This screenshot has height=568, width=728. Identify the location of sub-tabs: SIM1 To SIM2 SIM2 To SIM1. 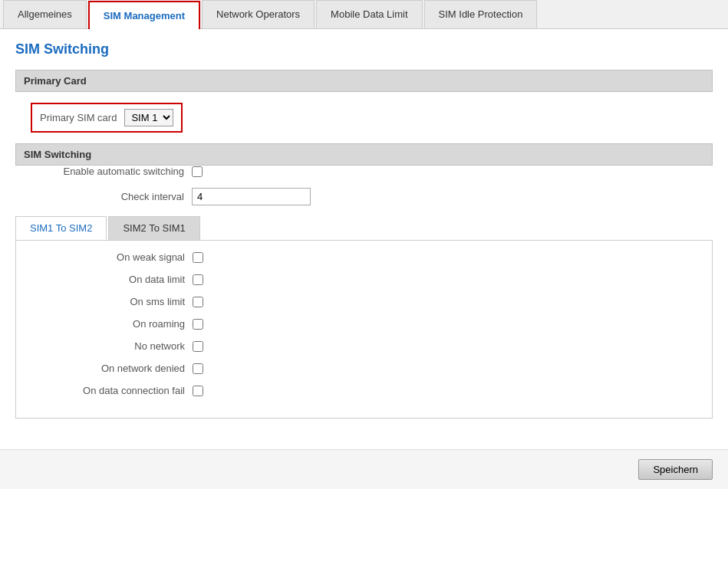
(364, 228).